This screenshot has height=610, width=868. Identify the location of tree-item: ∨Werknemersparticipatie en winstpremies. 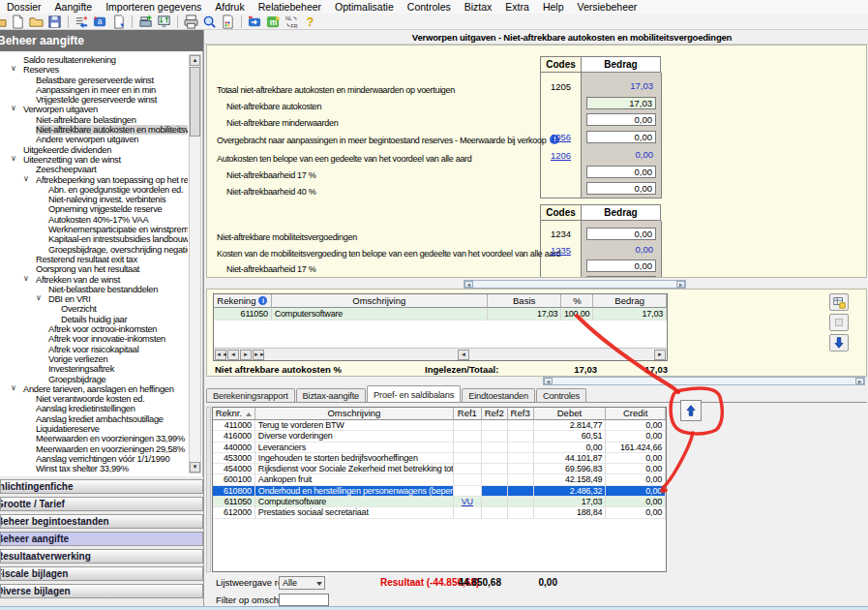
(95, 229).